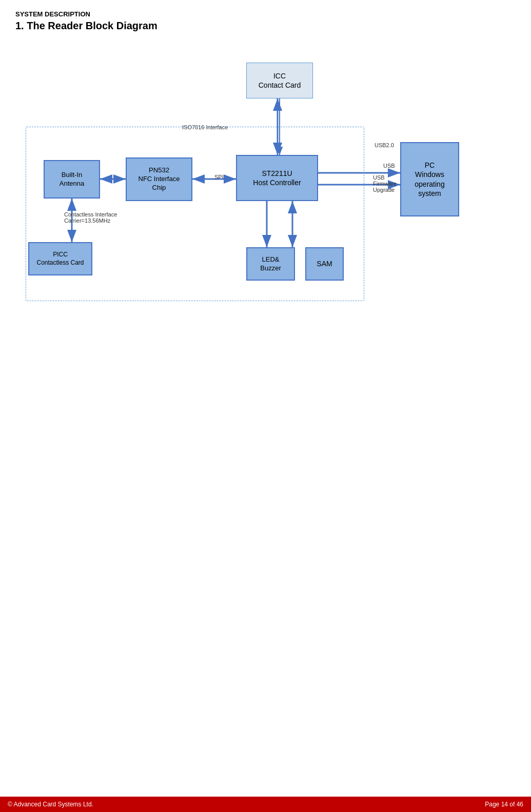  I want to click on section-title: SYSTEM DESCRIPTION, so click(266, 14).